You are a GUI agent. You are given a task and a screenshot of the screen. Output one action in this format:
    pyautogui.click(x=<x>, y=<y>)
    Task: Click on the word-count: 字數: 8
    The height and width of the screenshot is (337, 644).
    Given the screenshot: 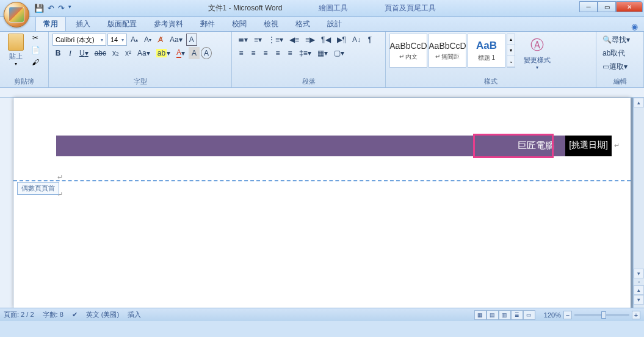 What is the action you would take?
    pyautogui.click(x=53, y=315)
    